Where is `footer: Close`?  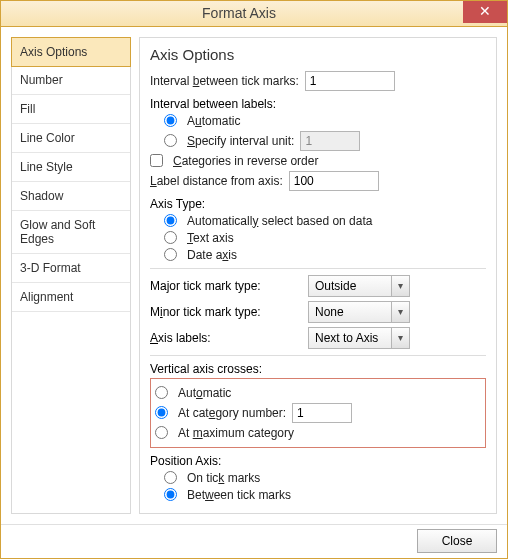
footer: Close is located at coordinates (254, 541).